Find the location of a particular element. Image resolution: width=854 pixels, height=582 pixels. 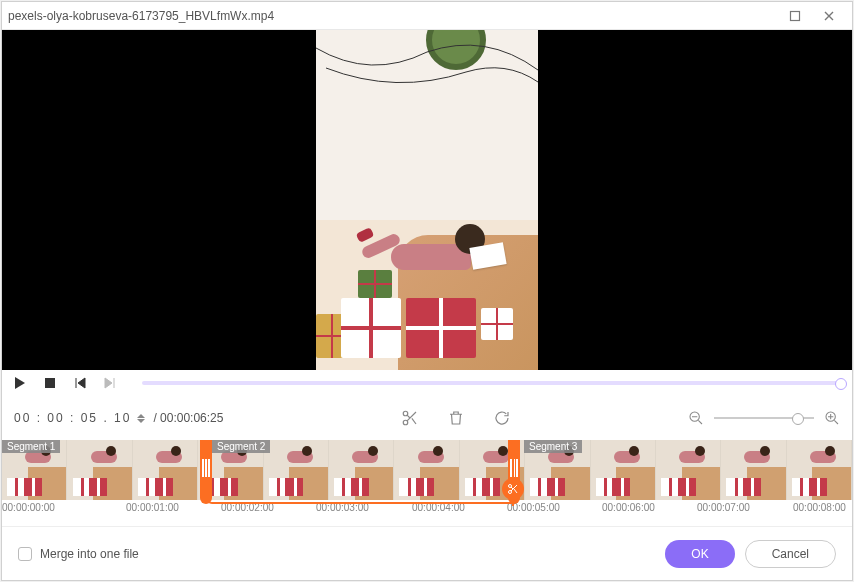

tick-label: 00:00:01:00 is located at coordinates (152, 508).